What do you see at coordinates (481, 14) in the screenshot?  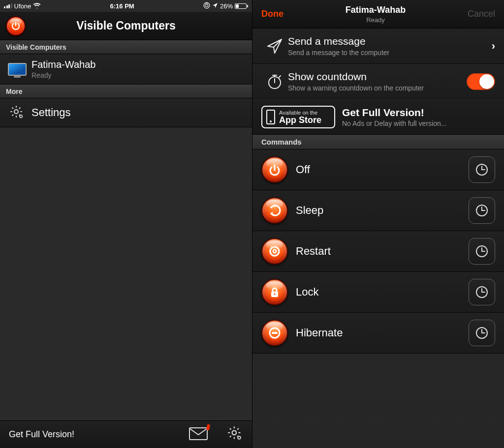 I see `cancel-button: Cancel` at bounding box center [481, 14].